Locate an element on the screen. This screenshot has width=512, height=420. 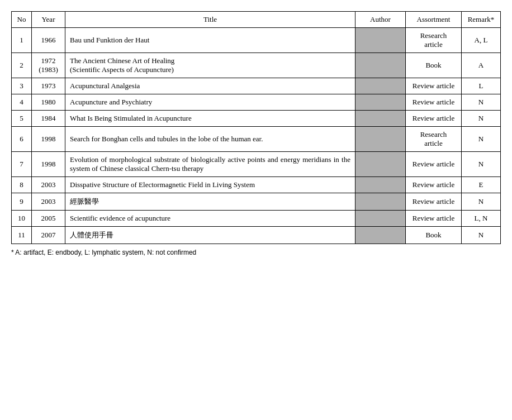
cell-title: Scientific evidence of acupuncture is located at coordinates (210, 219).